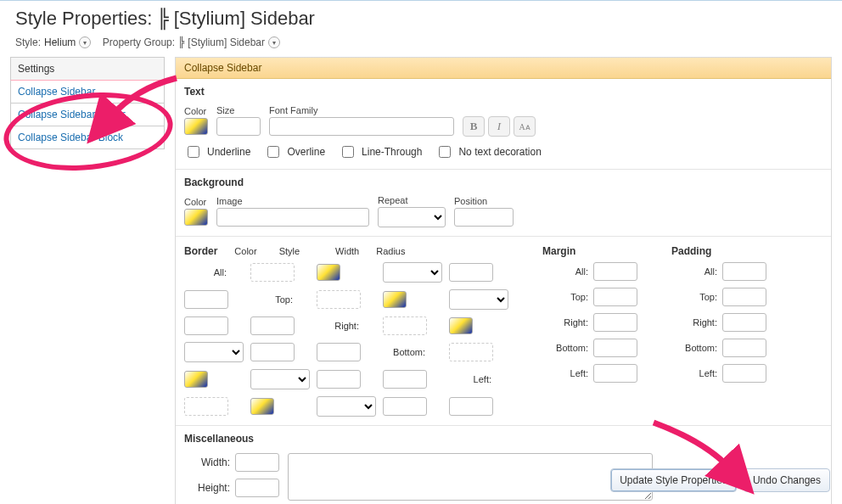 Image resolution: width=842 pixels, height=504 pixels. I want to click on margin-all-input, so click(615, 272).